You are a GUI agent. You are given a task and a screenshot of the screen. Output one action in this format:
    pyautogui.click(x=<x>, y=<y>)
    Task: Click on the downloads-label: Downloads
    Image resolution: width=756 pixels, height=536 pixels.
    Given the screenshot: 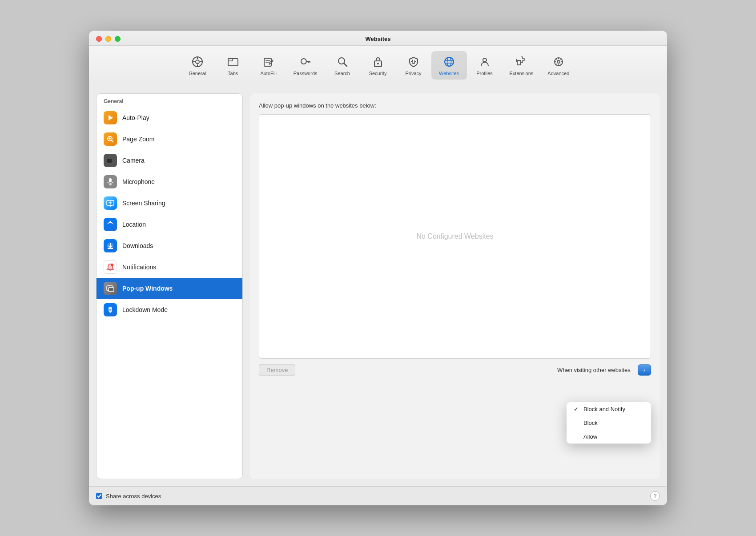 What is the action you would take?
    pyautogui.click(x=138, y=246)
    